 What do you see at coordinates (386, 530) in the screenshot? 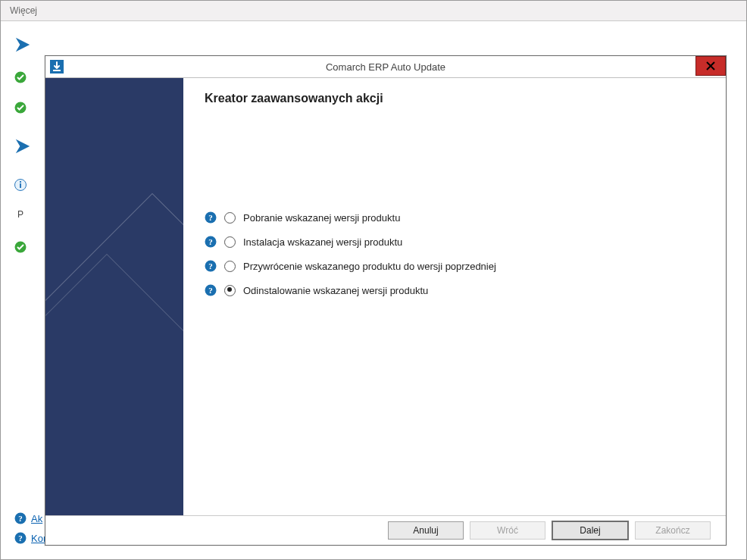
I see `button-bar: Anuluj Wróć Dalej Zakończ` at bounding box center [386, 530].